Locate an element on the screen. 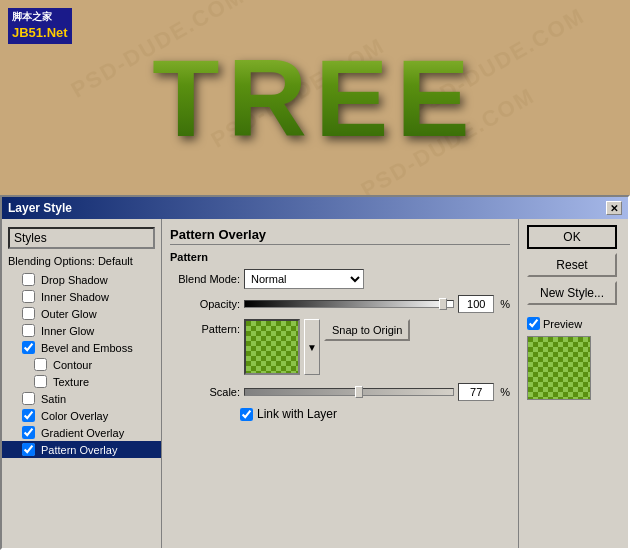  preview-label: Preview is located at coordinates (574, 324).